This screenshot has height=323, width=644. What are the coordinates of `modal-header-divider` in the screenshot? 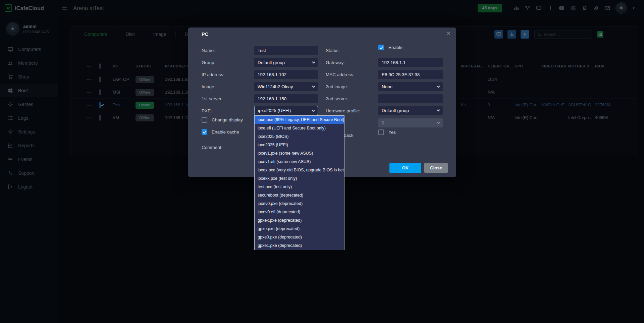 It's located at (322, 41).